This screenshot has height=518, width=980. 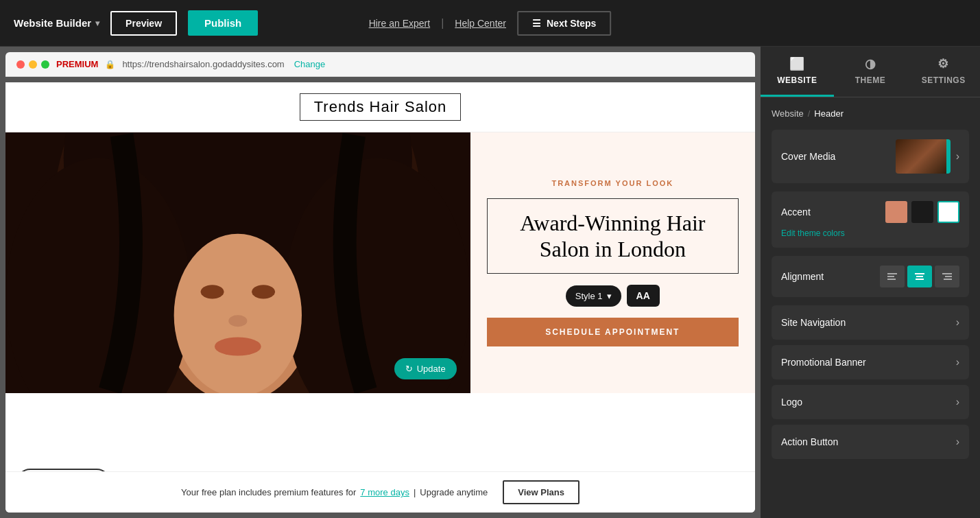 I want to click on swatch-white, so click(x=948, y=212).